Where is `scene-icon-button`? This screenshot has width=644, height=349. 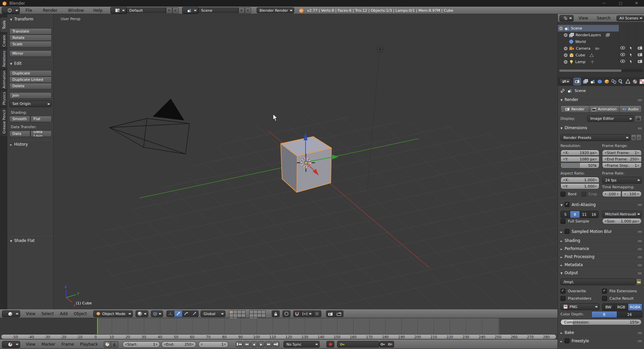 scene-icon-button is located at coordinates (190, 10).